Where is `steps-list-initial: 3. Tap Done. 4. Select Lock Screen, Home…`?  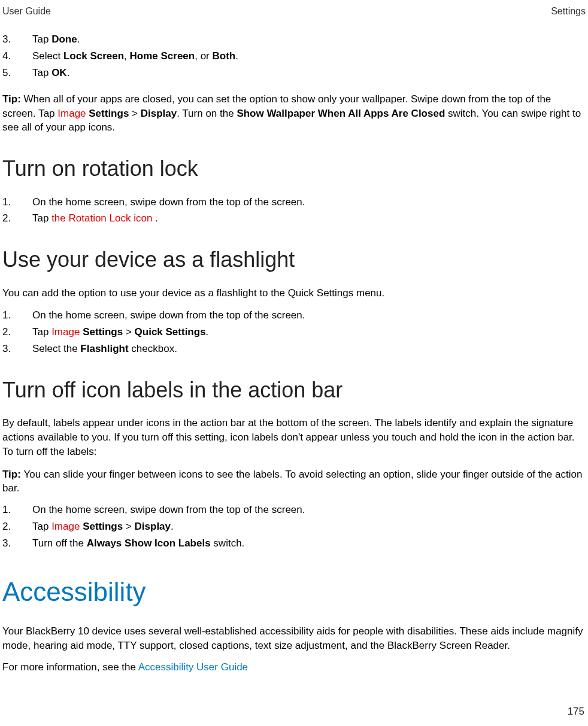
steps-list-initial: 3. Tap Done. 4. Select Lock Screen, Home… is located at coordinates (294, 56).